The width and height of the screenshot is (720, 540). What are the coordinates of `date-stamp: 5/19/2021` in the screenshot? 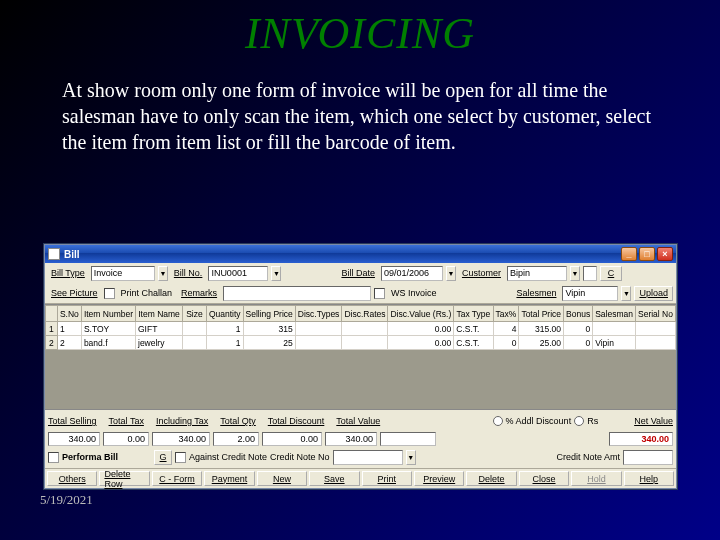 It's located at (66, 500).